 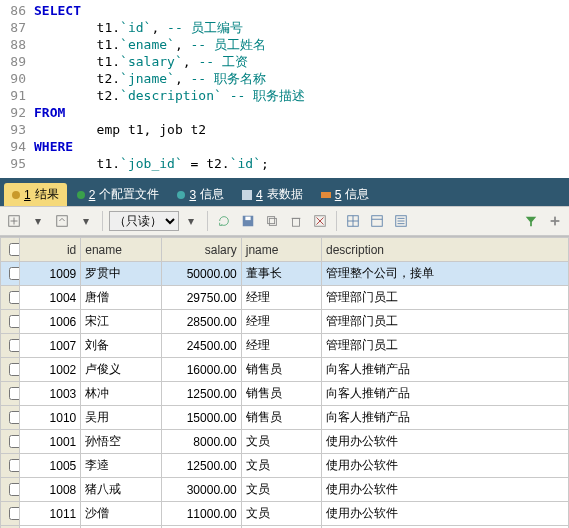 What do you see at coordinates (531, 221) in the screenshot?
I see `filter-icon` at bounding box center [531, 221].